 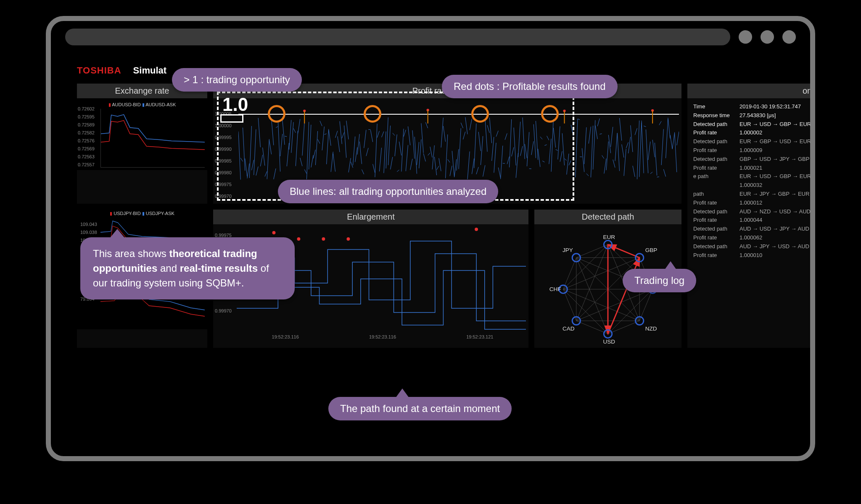 What do you see at coordinates (160, 213) in the screenshot?
I see `legend-ask: USDJPY-ASK` at bounding box center [160, 213].